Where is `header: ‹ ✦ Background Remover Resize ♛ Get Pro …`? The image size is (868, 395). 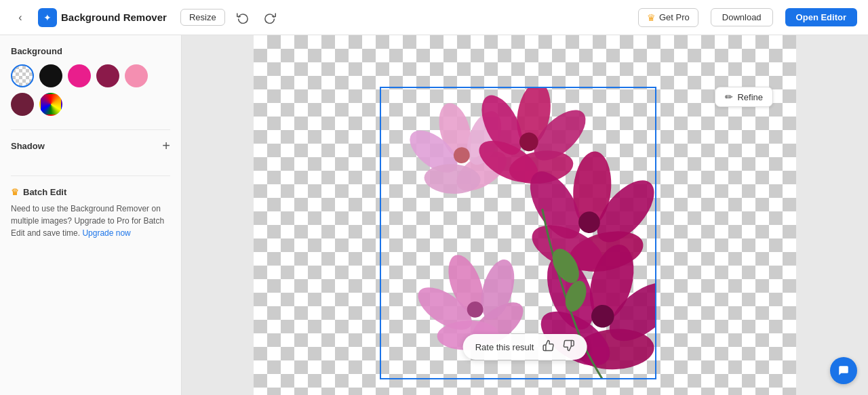 header: ‹ ✦ Background Remover Resize ♛ Get Pro … is located at coordinates (434, 18).